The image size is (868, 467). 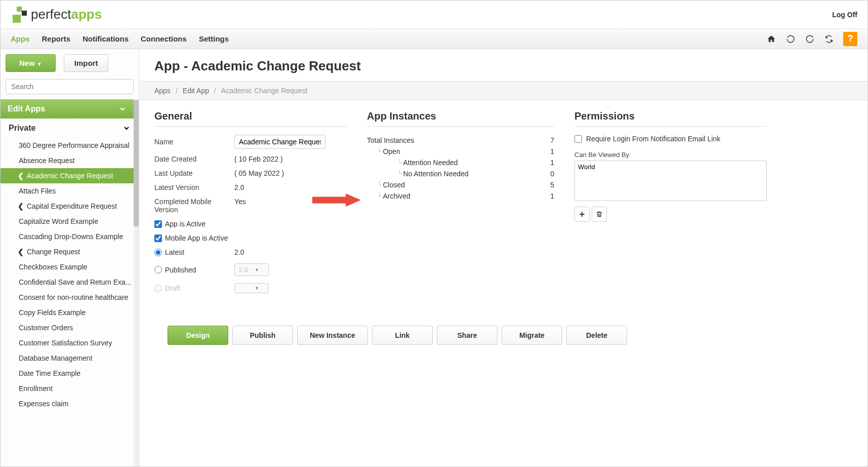 What do you see at coordinates (56, 15) in the screenshot?
I see `logo: perfectapps` at bounding box center [56, 15].